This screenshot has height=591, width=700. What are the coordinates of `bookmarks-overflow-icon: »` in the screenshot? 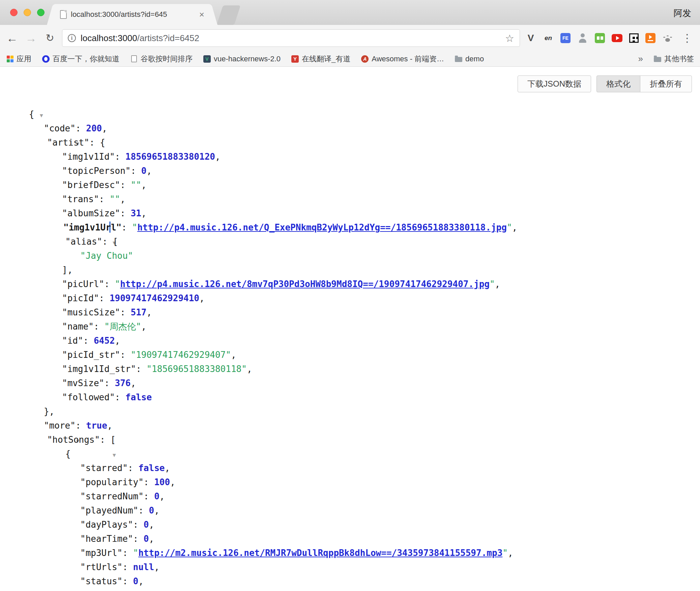 It's located at (641, 59).